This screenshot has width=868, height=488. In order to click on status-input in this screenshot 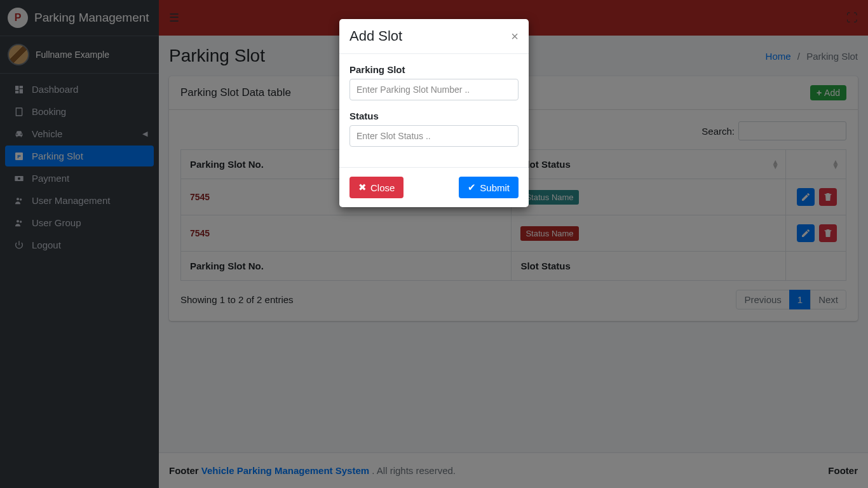, I will do `click(434, 136)`.